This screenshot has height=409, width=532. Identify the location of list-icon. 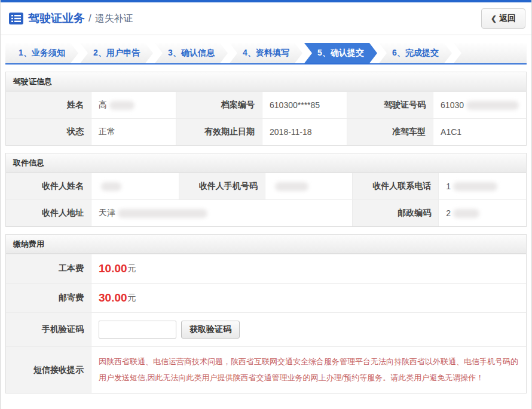
(16, 19).